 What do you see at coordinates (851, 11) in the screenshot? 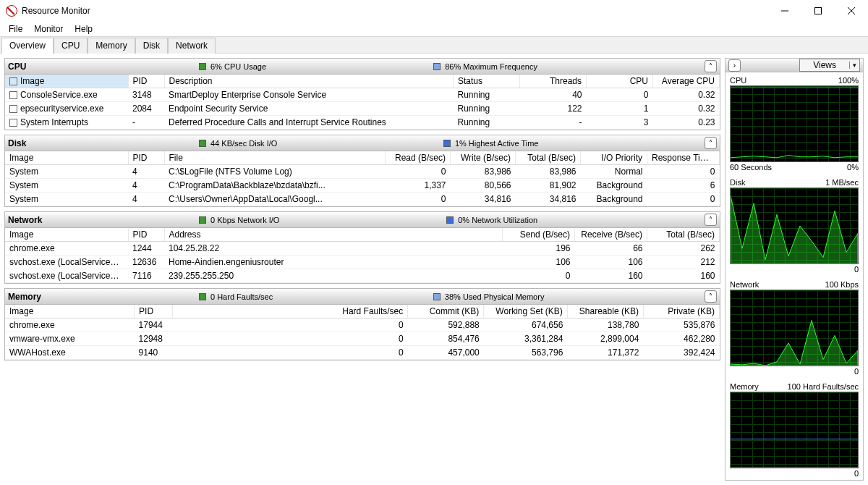
I see `close-button` at bounding box center [851, 11].